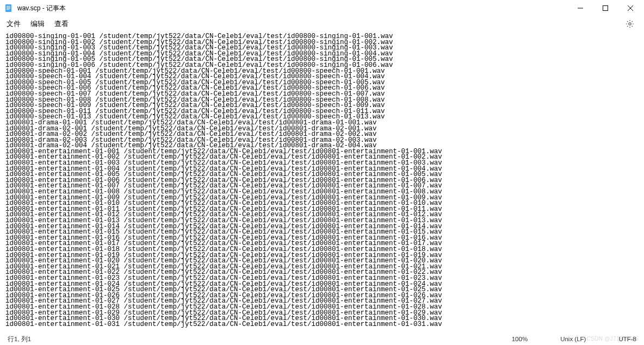  I want to click on window-title: wav.scp - 记事本, so click(41, 9).